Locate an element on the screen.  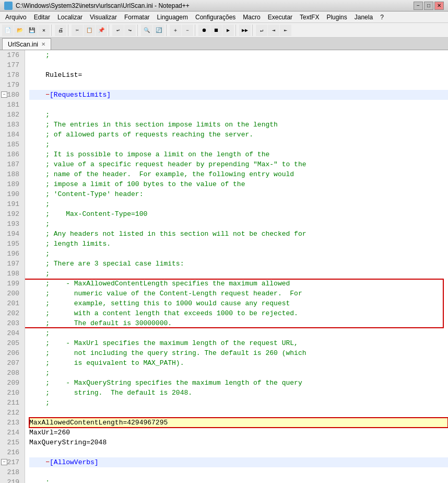
menu-localizar: Localizar is located at coordinates (70, 17).